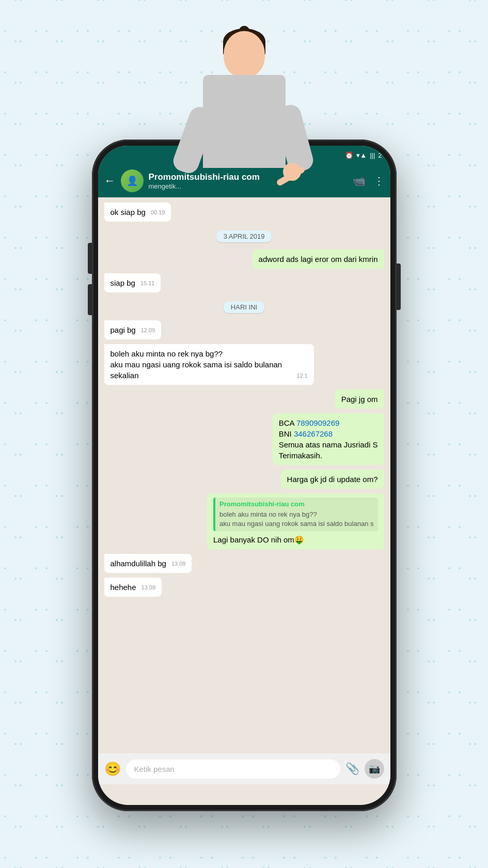  Describe the element at coordinates (210, 365) in the screenshot. I see `bubble-incoming: boleh aku minta no rek nya bg??aku mau n…` at that location.